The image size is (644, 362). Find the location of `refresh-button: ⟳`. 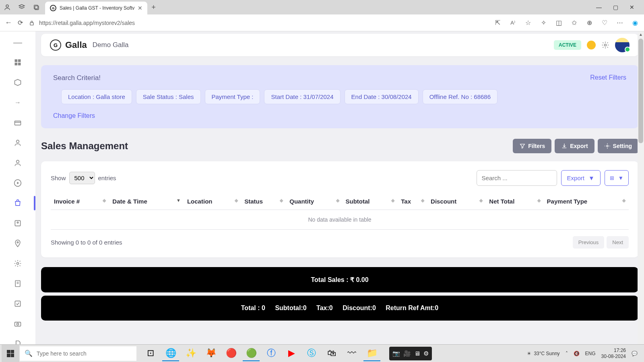

refresh-button: ⟳ is located at coordinates (20, 23).